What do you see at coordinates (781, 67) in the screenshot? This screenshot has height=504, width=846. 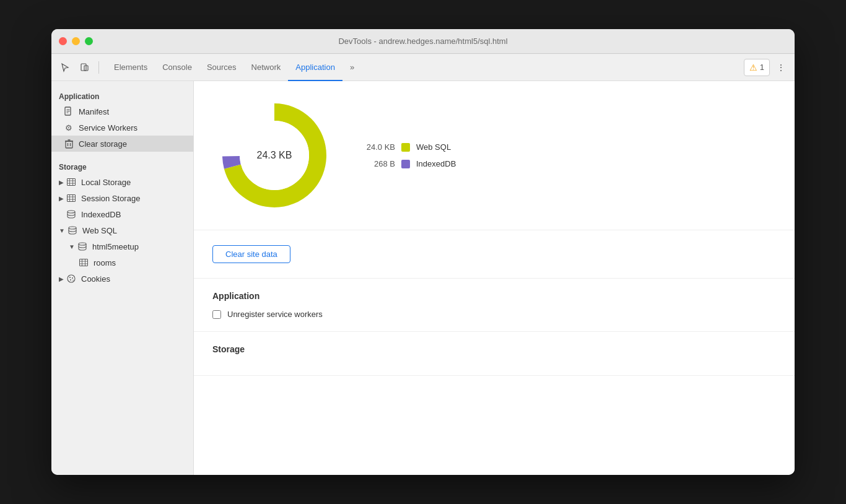 I see `more-icon: ⋮` at bounding box center [781, 67].